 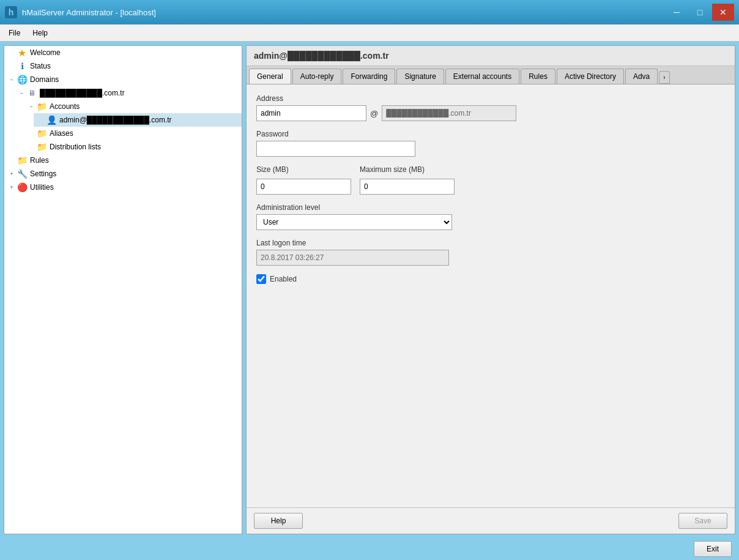 What do you see at coordinates (61, 133) in the screenshot?
I see `tree-label-aliases: Aliases` at bounding box center [61, 133].